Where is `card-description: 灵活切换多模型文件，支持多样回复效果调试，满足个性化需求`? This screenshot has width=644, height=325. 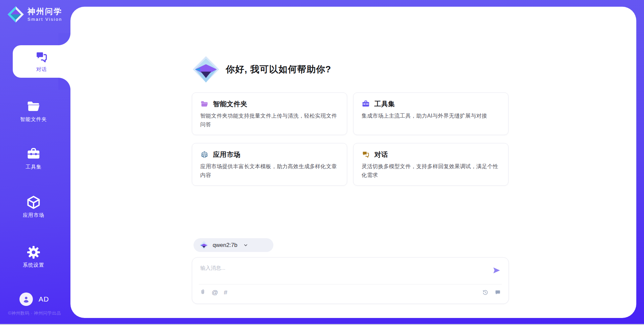 card-description: 灵活切换多模型文件，支持多样回复效果调试，满足个性化需求 is located at coordinates (431, 171).